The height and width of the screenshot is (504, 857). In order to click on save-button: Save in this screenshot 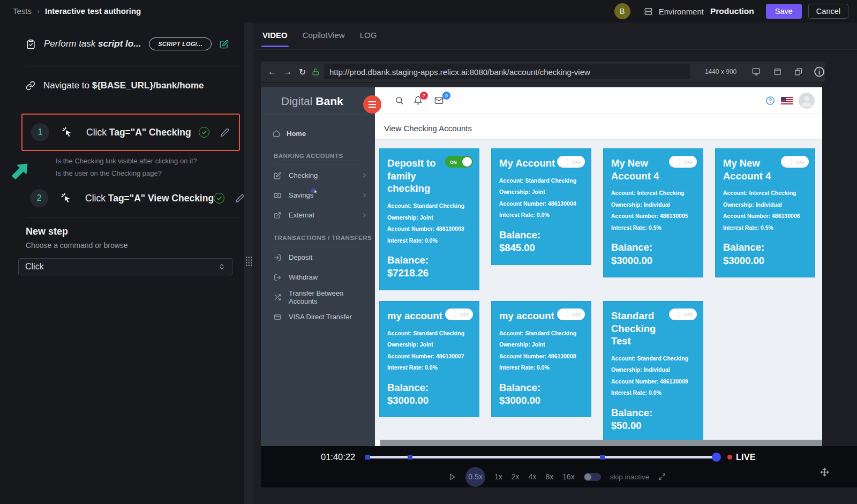, I will do `click(784, 11)`.